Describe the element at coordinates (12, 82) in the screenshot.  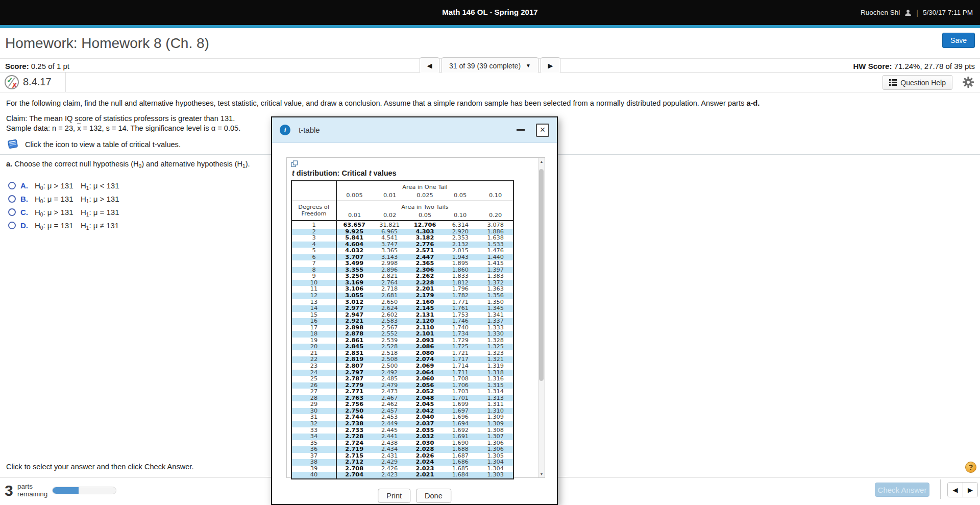
I see `partial-credit-icon: ✓ ✗` at that location.